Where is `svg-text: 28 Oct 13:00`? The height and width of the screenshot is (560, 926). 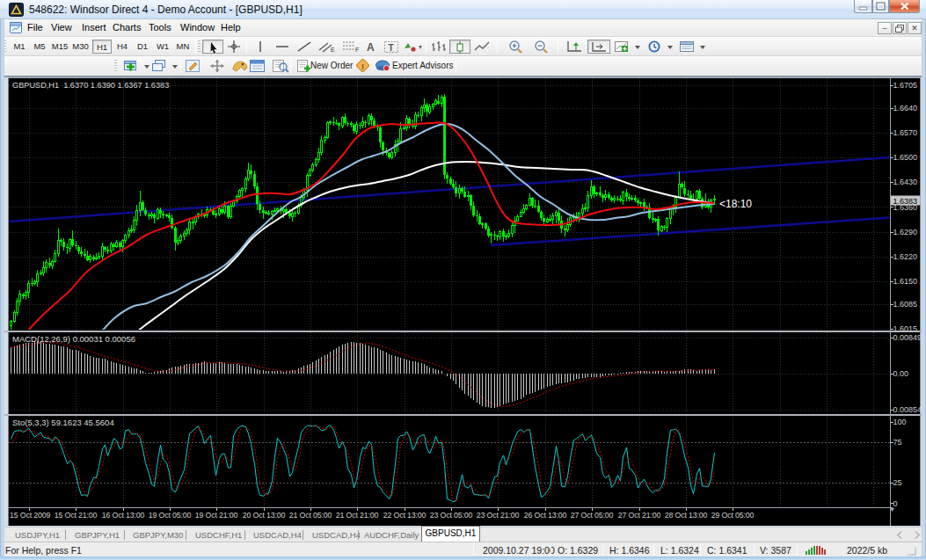 svg-text: 28 Oct 13:00 is located at coordinates (686, 515).